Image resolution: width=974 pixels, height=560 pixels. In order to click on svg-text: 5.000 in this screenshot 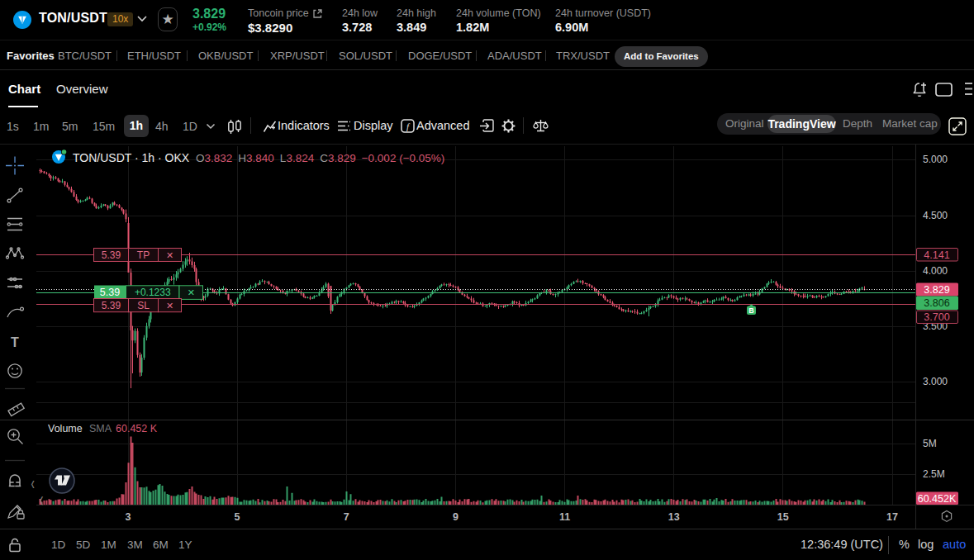, I will do `click(935, 159)`.